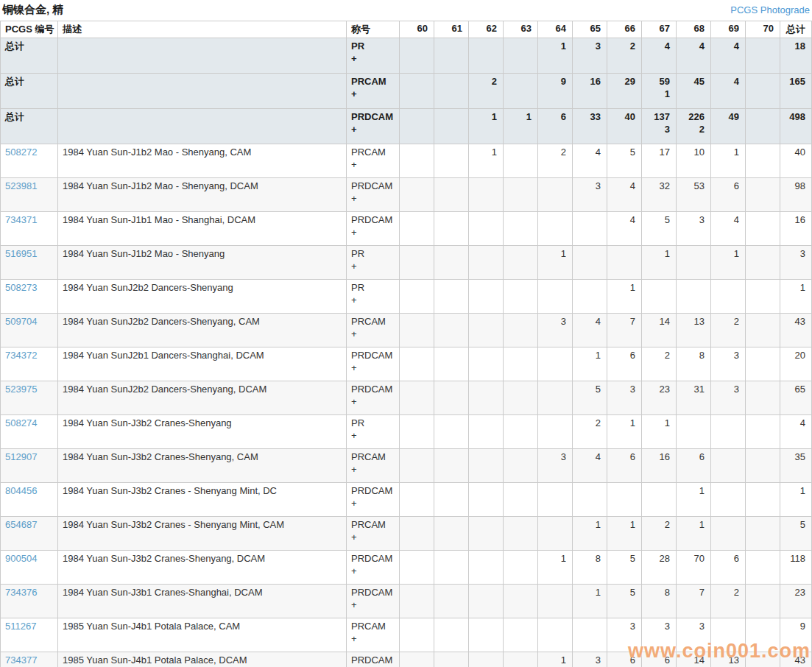 This screenshot has height=667, width=812. What do you see at coordinates (21, 626) in the screenshot?
I see `pcgs-number-link: 511267` at bounding box center [21, 626].